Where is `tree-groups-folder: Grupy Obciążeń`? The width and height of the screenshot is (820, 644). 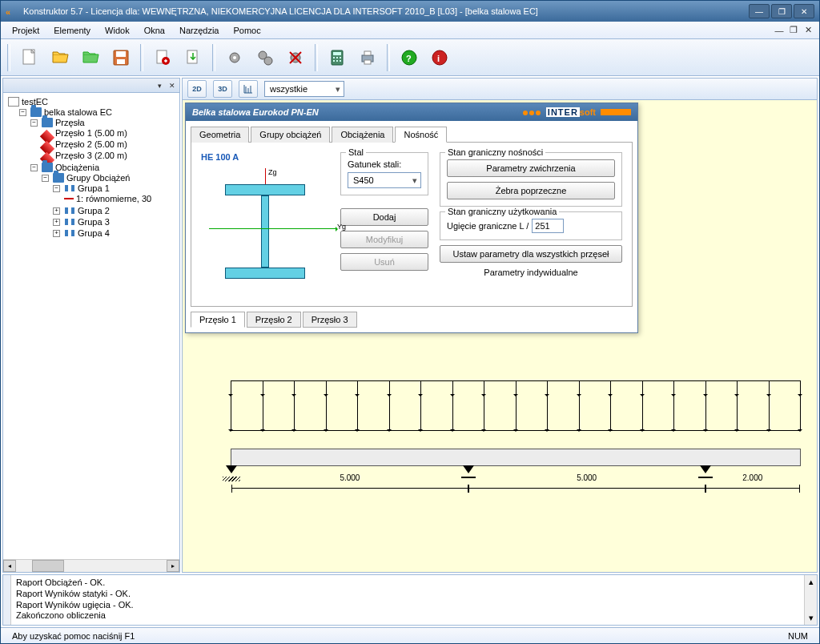
tree-groups-folder: Grupy Obciążeń is located at coordinates (98, 178).